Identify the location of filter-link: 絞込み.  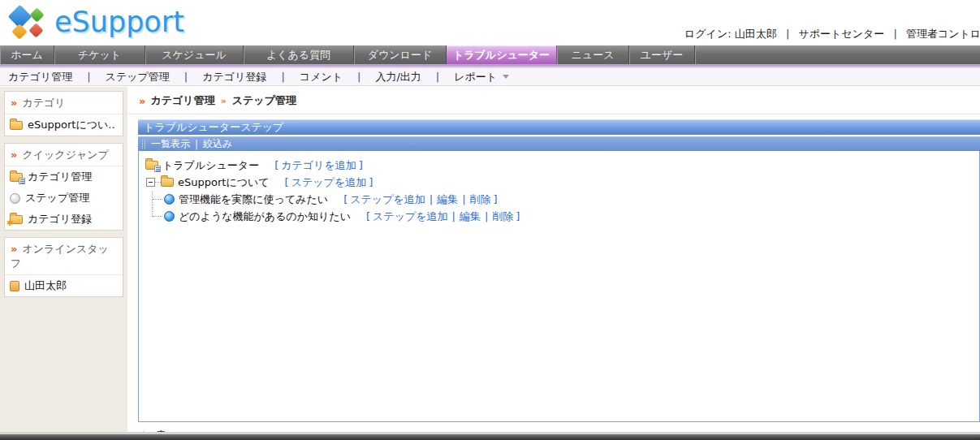
(218, 145).